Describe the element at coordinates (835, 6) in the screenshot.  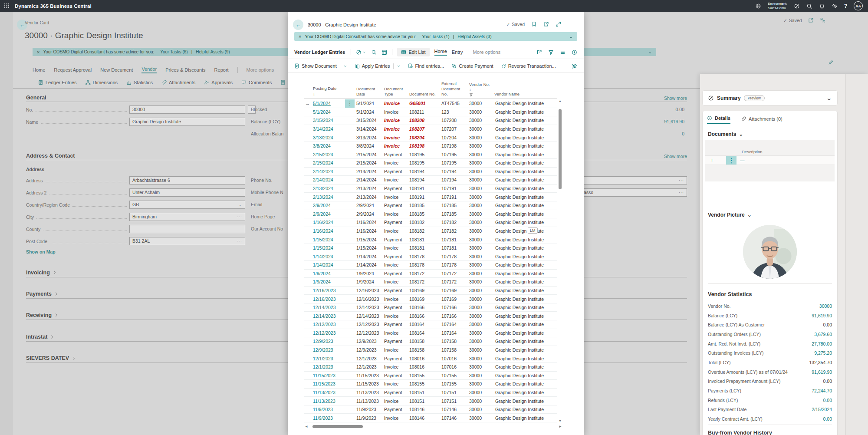
I see `settings-gear-icon` at that location.